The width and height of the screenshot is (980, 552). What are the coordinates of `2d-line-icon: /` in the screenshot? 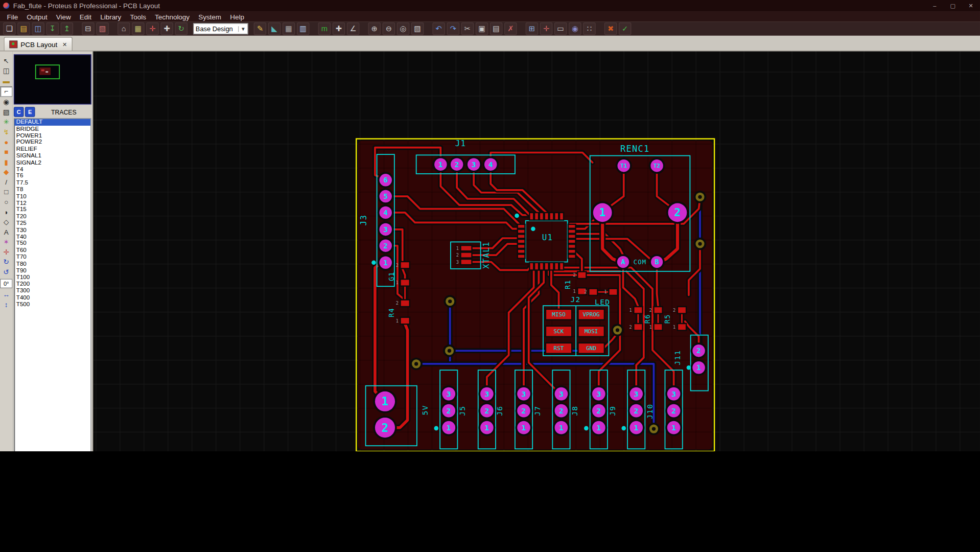 It's located at (6, 182).